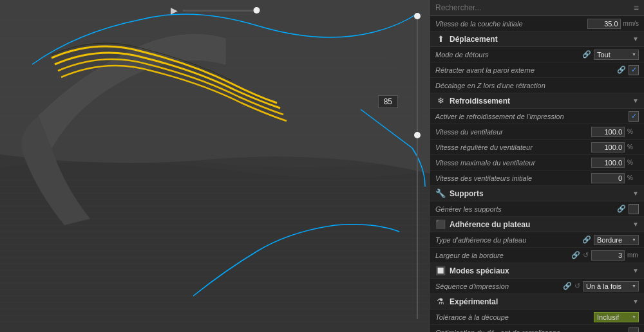 The width and height of the screenshot is (644, 332). Describe the element at coordinates (628, 209) in the screenshot. I see `generer-supports-value: 🔗` at that location.